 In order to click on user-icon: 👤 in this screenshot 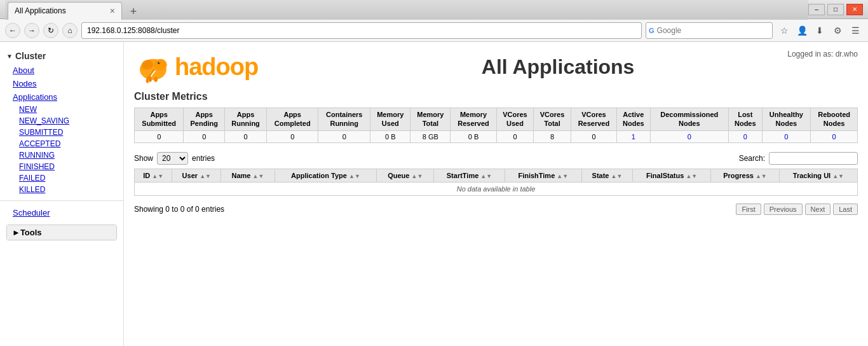, I will do `click(802, 31)`.